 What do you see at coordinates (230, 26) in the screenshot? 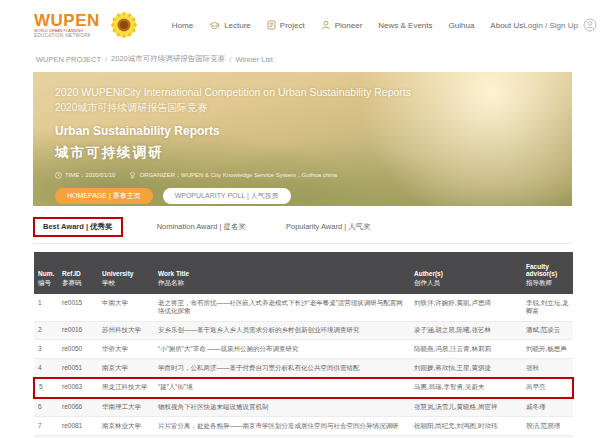
I see `nav-item-lecture: Lecture` at bounding box center [230, 26].